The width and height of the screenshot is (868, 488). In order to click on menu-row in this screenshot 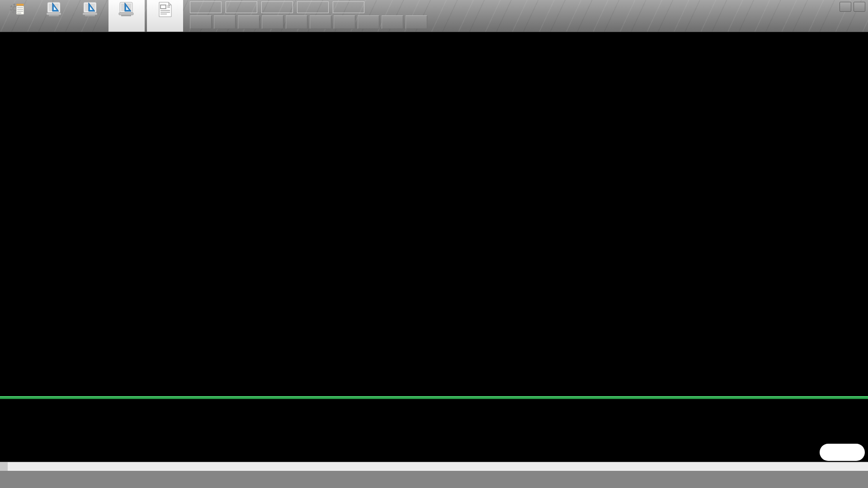, I will do `click(310, 7)`.